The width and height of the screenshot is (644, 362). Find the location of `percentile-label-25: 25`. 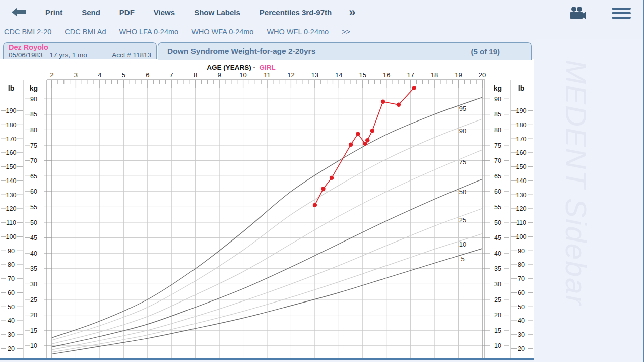

percentile-label-25: 25 is located at coordinates (463, 220).